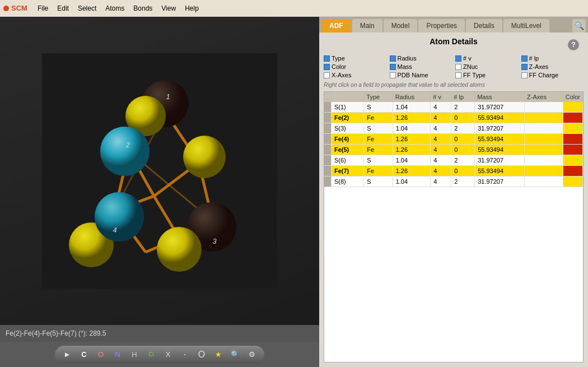 The width and height of the screenshot is (588, 367). I want to click on tool-arrow: ►, so click(67, 355).